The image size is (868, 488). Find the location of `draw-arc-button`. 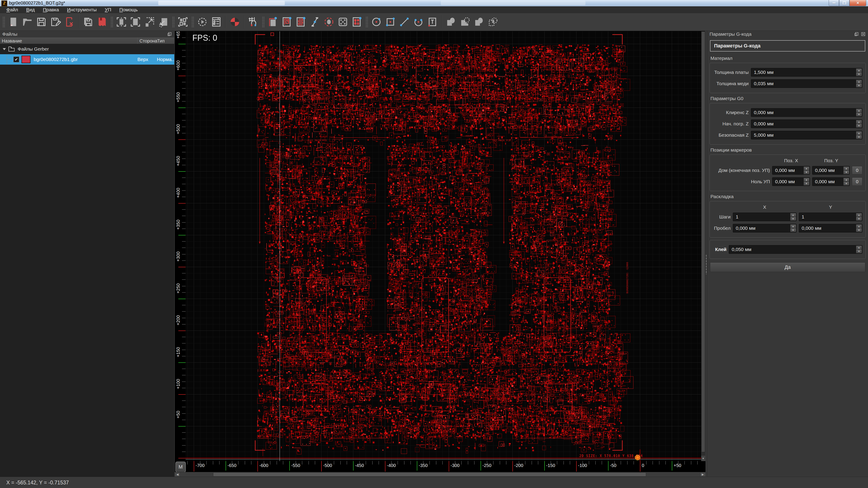

draw-arc-button is located at coordinates (418, 22).